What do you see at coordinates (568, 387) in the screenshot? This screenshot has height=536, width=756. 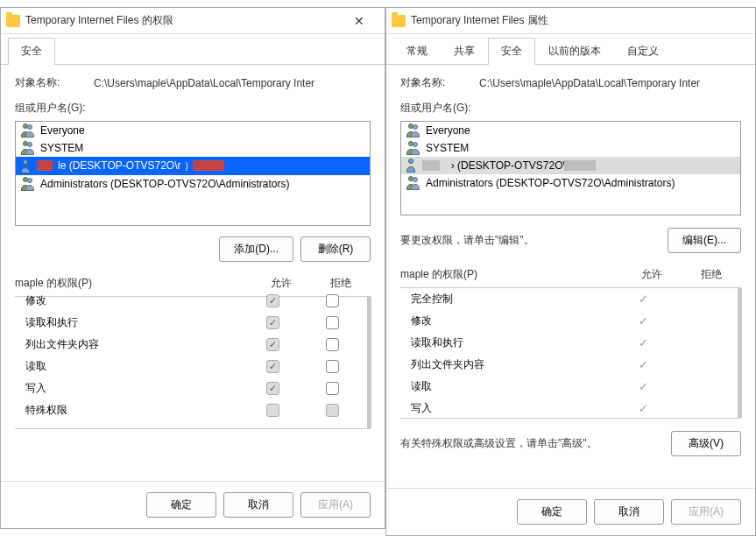 I see `perm-row: 读取 ✓` at bounding box center [568, 387].